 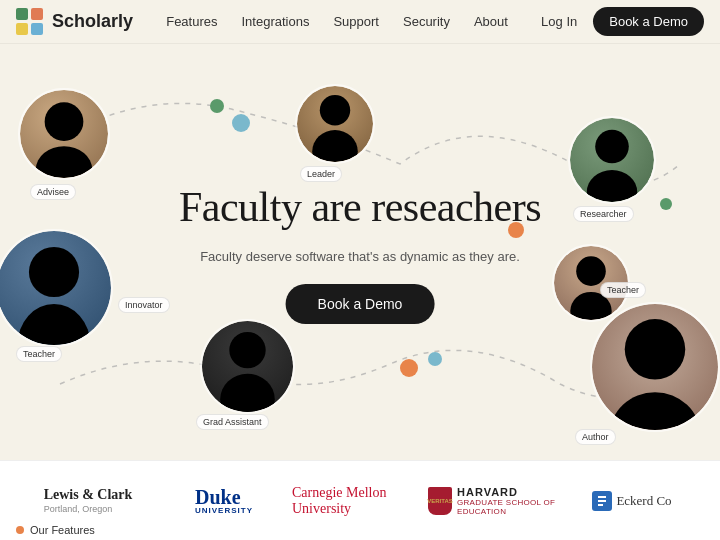 I want to click on logo: Scholarly, so click(x=74, y=22).